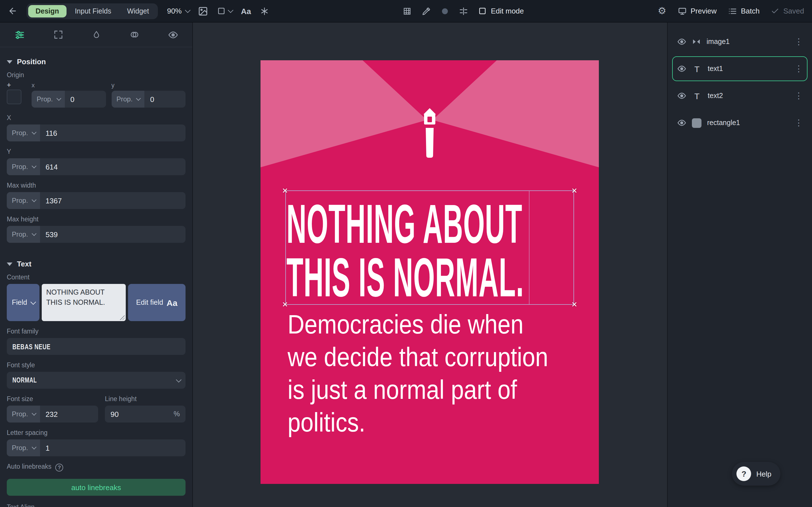  I want to click on zoom-control: 90%, so click(178, 11).